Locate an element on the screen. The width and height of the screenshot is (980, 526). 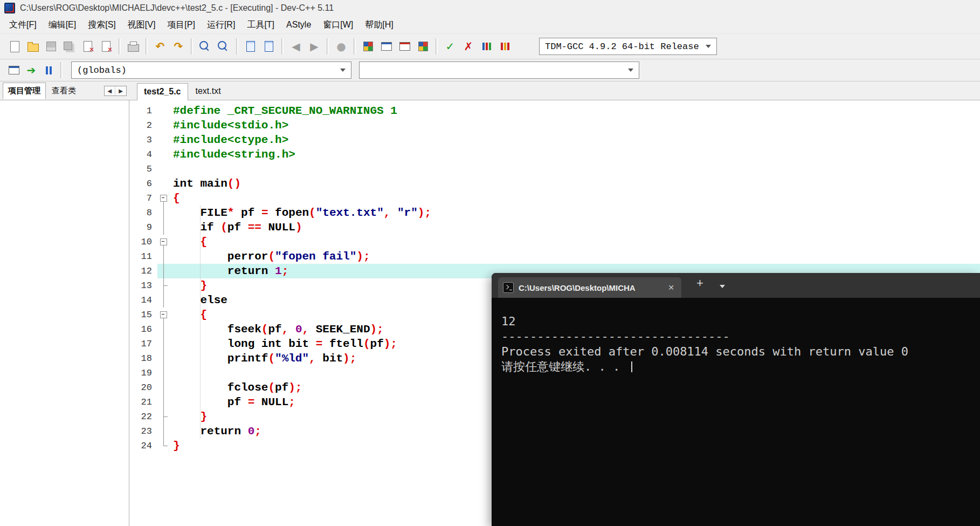
line-number: 17 is located at coordinates (143, 344).